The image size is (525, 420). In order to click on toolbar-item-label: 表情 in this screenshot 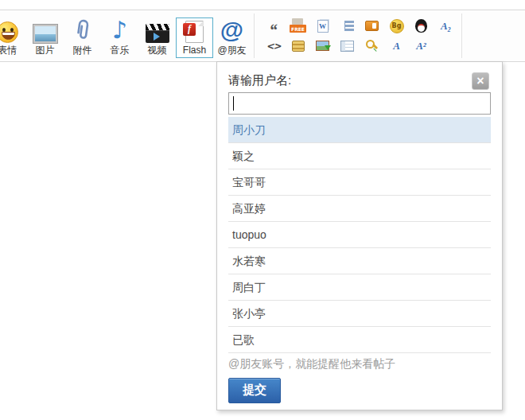, I will do `click(9, 51)`.